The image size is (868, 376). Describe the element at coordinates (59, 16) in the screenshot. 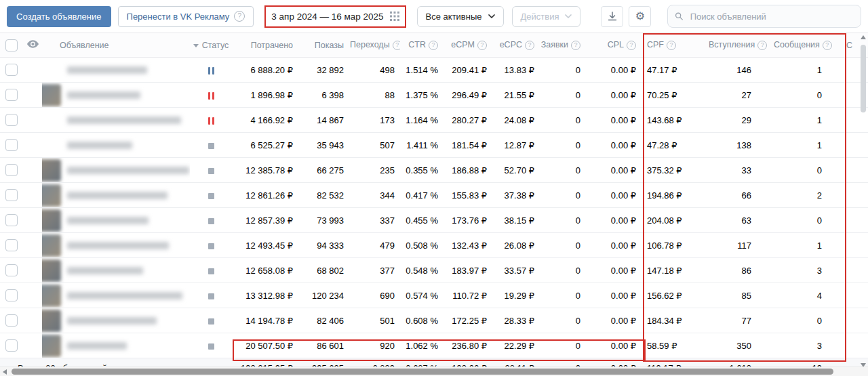

I see `create-ad-button: Создать объявление` at that location.